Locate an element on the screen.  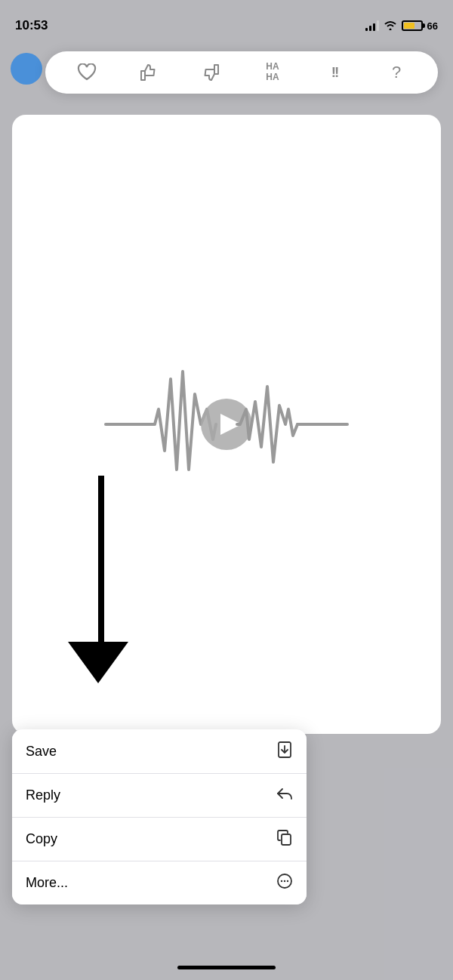
reaction-question: ? is located at coordinates (396, 72).